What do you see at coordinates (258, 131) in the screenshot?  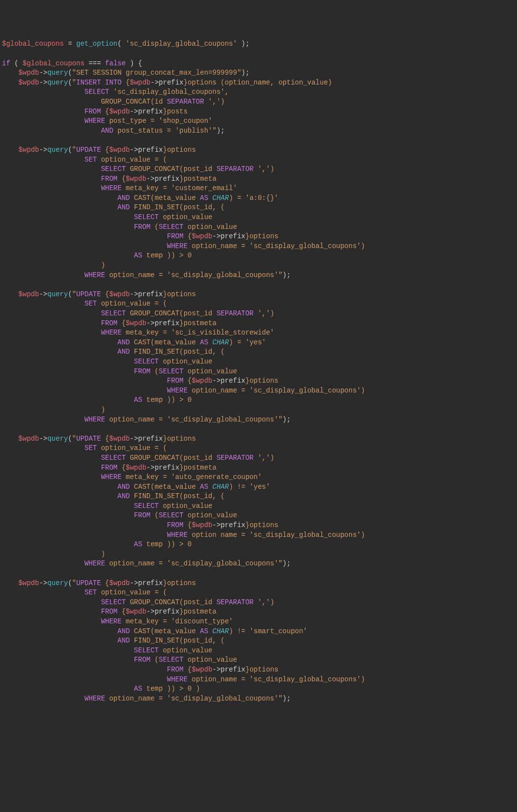 I see `code-line: AND post_status = 'publish'");` at bounding box center [258, 131].